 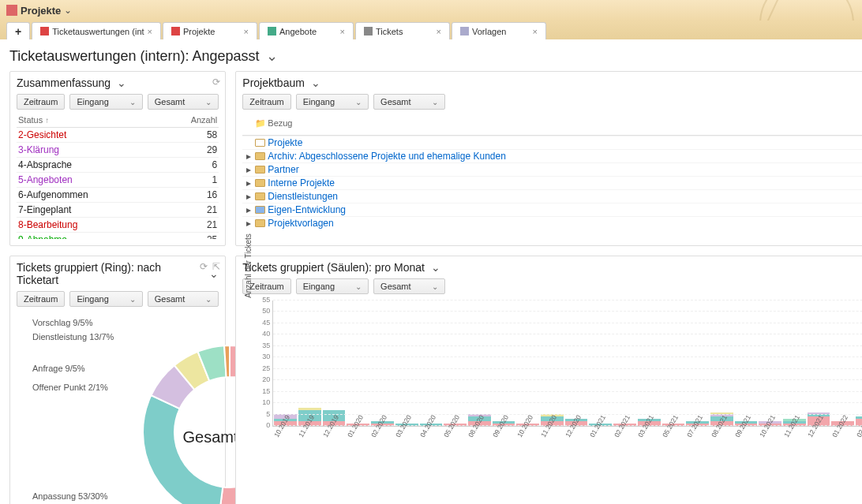 What do you see at coordinates (70, 387) in the screenshot?
I see `ring-label-offener: Offener Punkt 2/1%` at bounding box center [70, 387].